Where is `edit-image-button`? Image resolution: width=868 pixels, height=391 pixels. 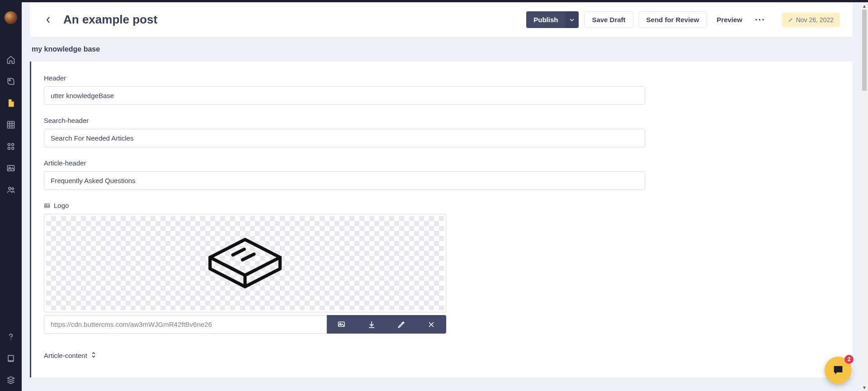
edit-image-button is located at coordinates (401, 325).